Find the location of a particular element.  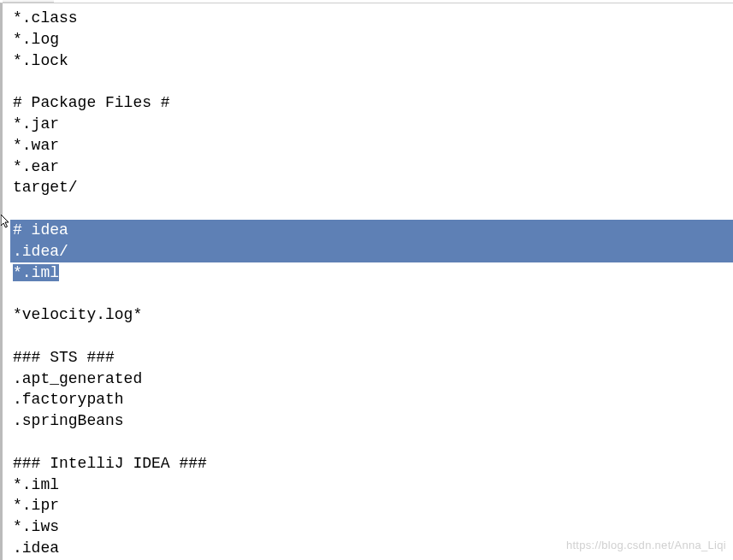

code-line: ### STS ### is located at coordinates (368, 357).